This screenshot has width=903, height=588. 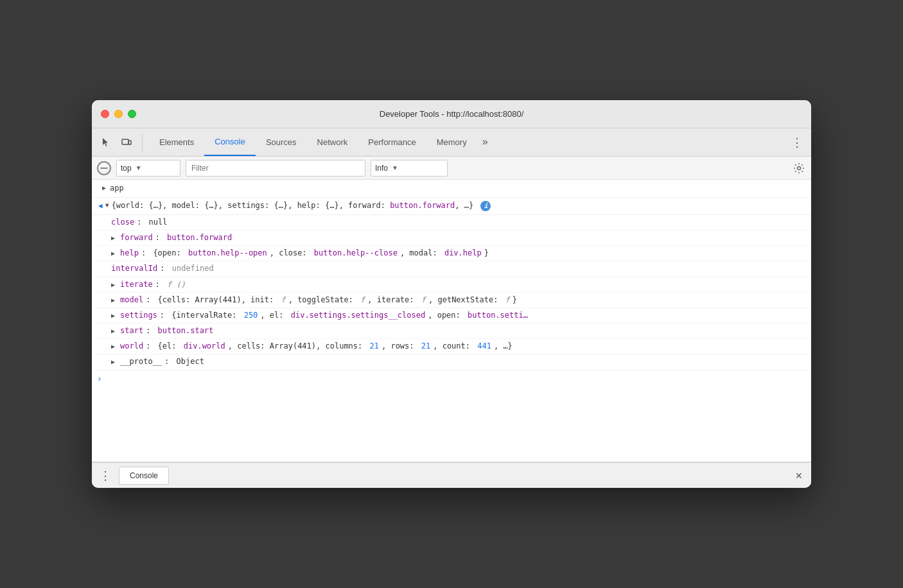 I want to click on inspect-icon, so click(x=106, y=143).